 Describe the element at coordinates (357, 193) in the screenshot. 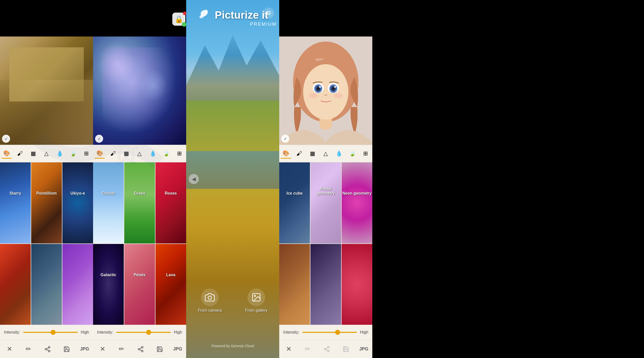

I see `filter-neon-label: Neon geometry` at that location.